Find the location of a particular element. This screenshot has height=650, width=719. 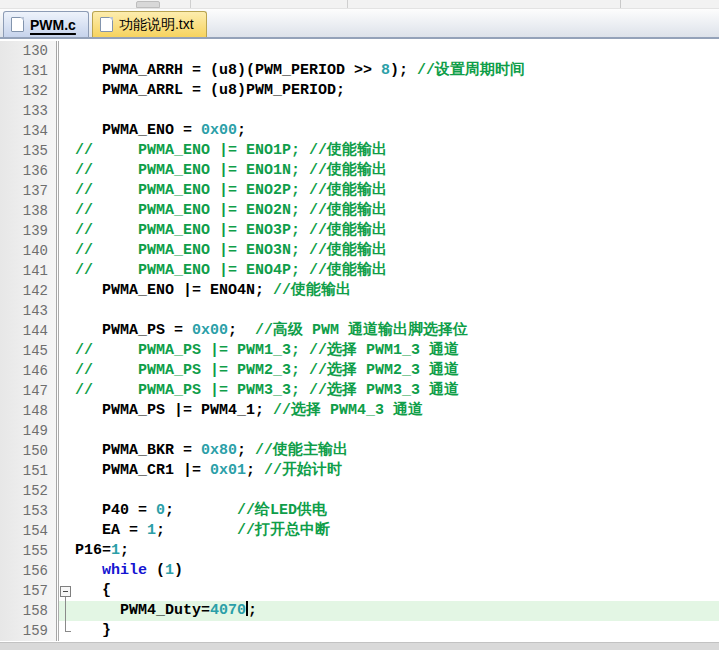

code-line: 148 PWMA_PS |= PWM4_1; //选择 PWM4_3 通道 is located at coordinates (360, 411).